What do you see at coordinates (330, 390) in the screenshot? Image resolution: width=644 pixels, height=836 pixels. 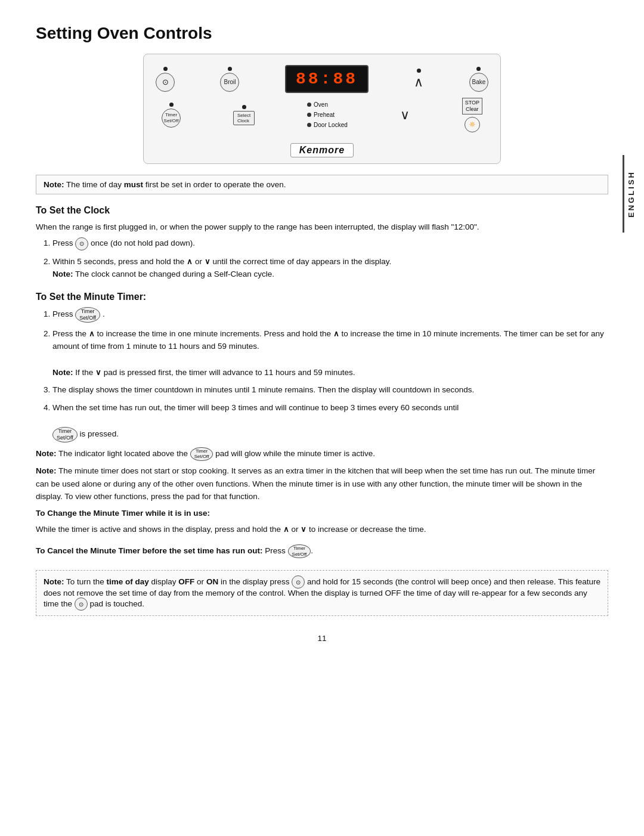 I see `timer-step-3: The display shows the timer countdown in…` at bounding box center [330, 390].